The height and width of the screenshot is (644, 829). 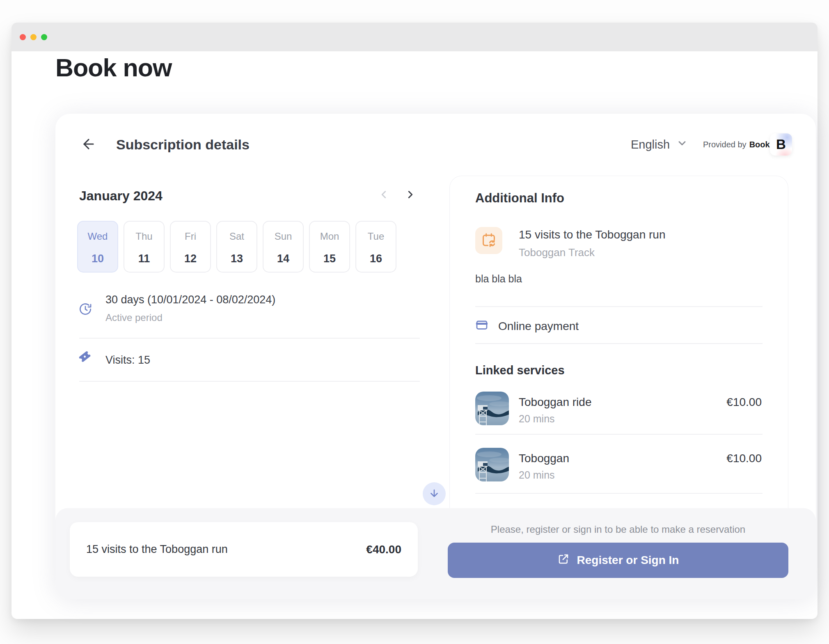 I want to click on calendar-day-cell: Tue 16, so click(x=376, y=247).